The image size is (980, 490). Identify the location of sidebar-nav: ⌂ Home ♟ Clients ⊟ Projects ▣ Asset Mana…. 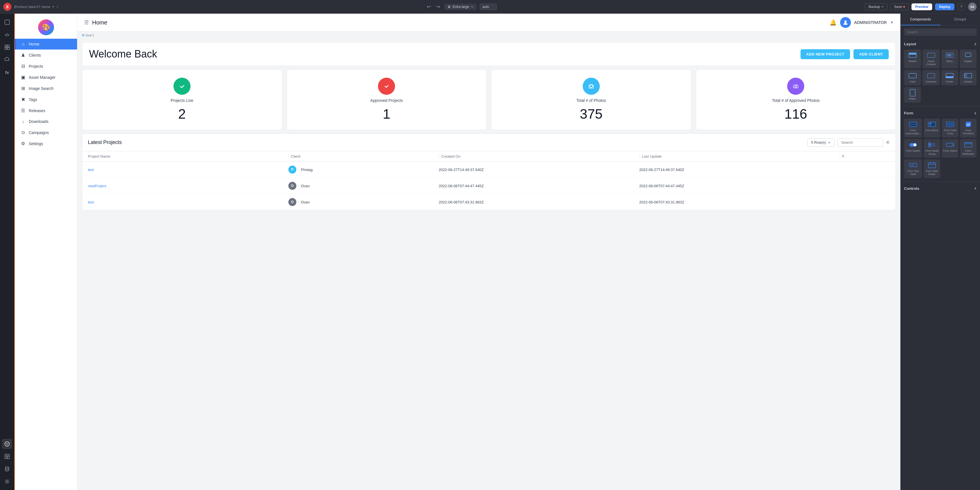
(46, 264).